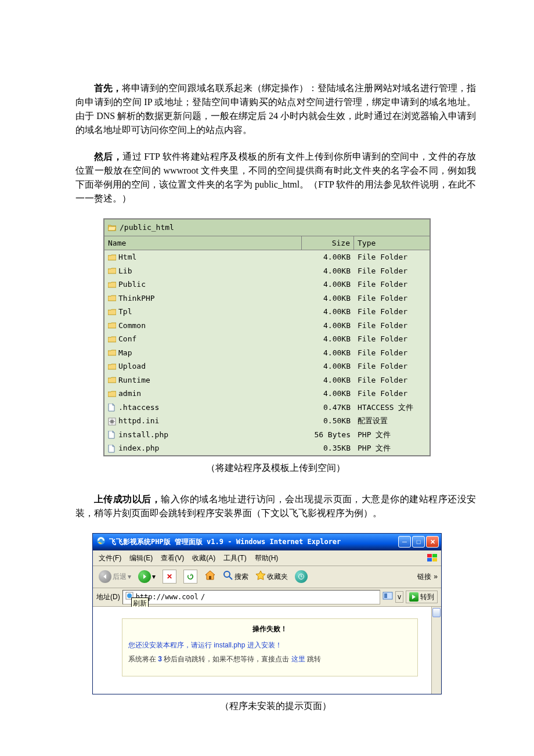 The height and width of the screenshot is (756, 534). What do you see at coordinates (418, 542) in the screenshot?
I see `maximize-button: □` at bounding box center [418, 542].